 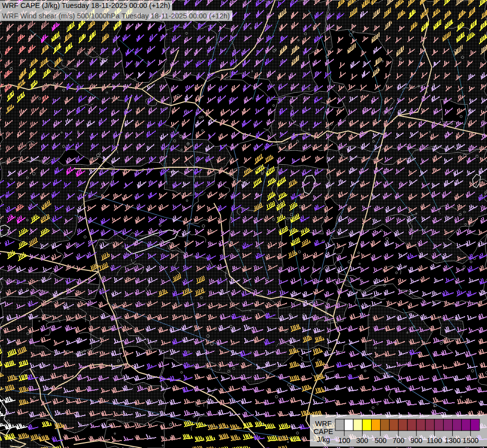 What do you see at coordinates (116, 16) in the screenshot?
I see `svg-text:WRF Wind shear (m/s) 500/1000h: WRF Wind shear (m/s) 500/1000hPa Tuesday…` at bounding box center [116, 16].